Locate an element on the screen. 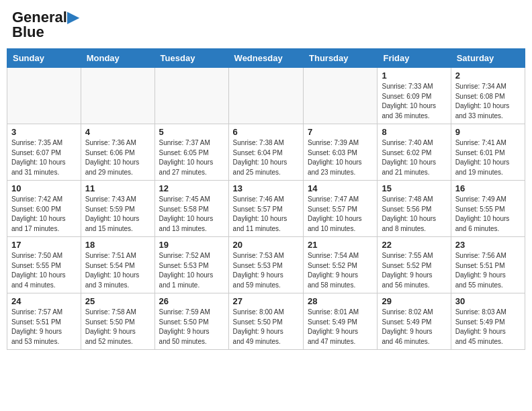 The width and height of the screenshot is (532, 411). col-header-saturday: Saturday is located at coordinates (488, 58).